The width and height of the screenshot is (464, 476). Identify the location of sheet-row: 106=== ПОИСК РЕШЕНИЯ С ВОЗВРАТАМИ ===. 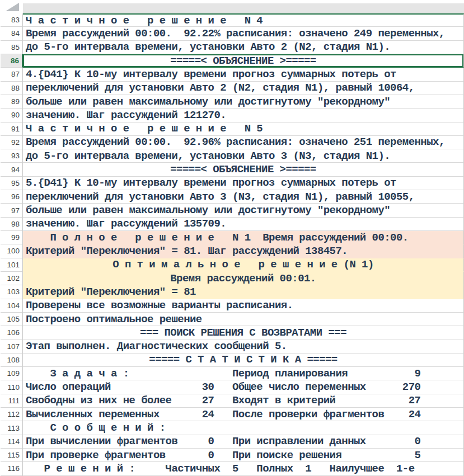
(232, 333).